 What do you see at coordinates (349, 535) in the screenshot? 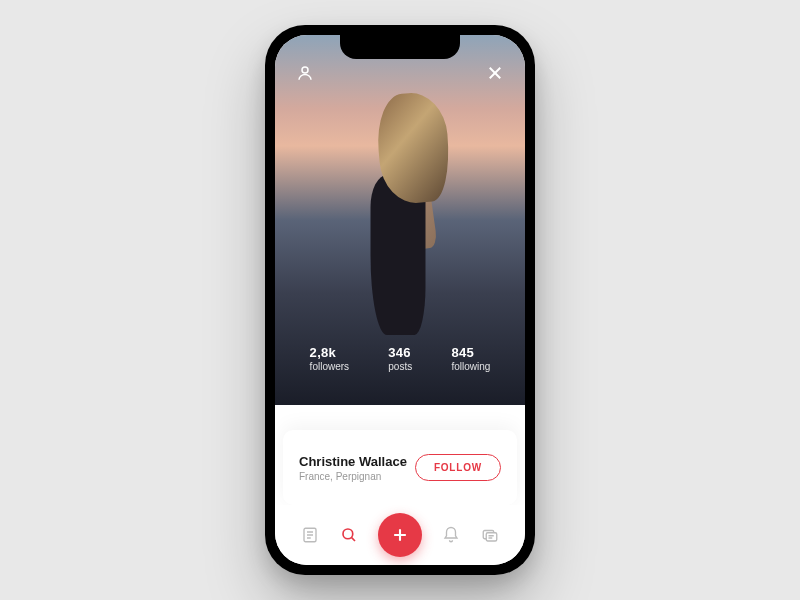
I see `nav-search-icon` at bounding box center [349, 535].